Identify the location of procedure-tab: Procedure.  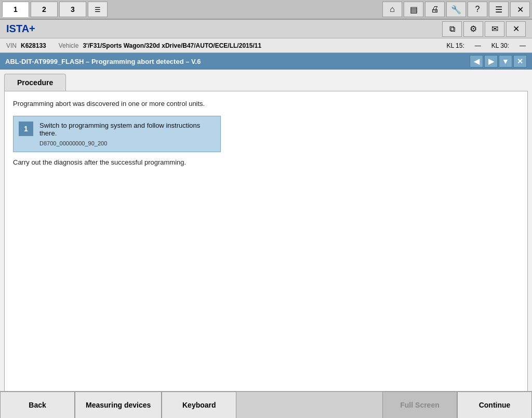
(35, 82).